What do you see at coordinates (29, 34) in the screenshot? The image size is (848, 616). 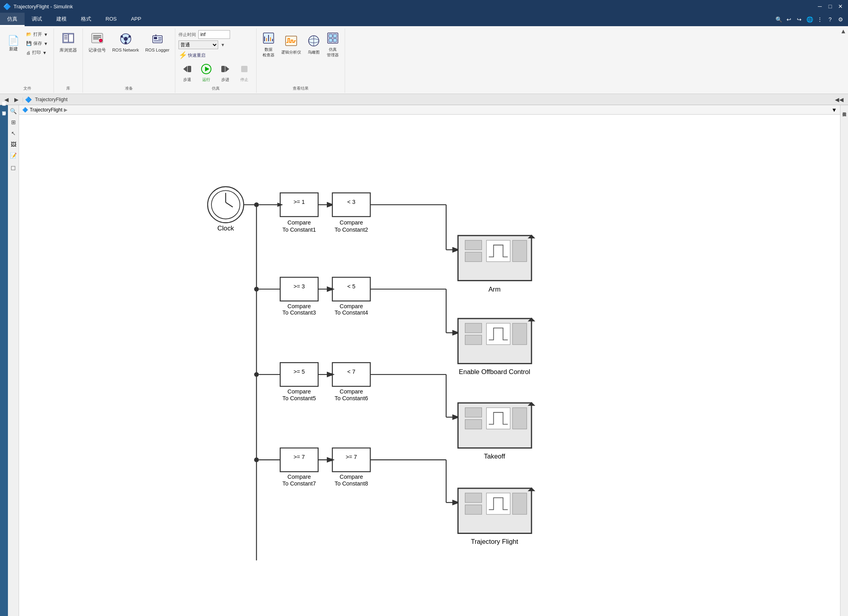 I see `open-icon: 📂` at bounding box center [29, 34].